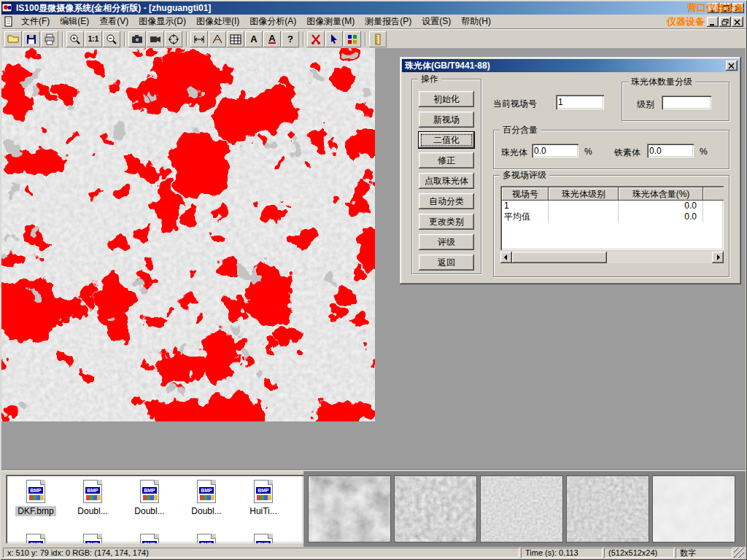 Image resolution: width=747 pixels, height=560 pixels. What do you see at coordinates (174, 39) in the screenshot?
I see `capture-target-button` at bounding box center [174, 39].